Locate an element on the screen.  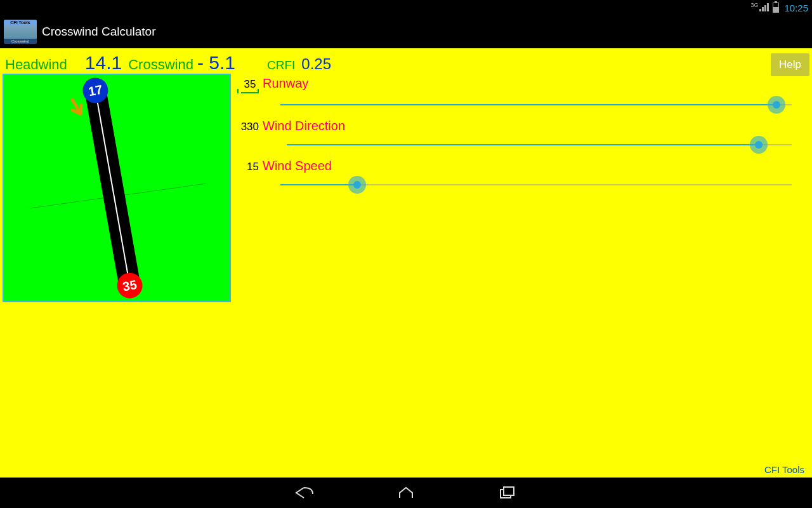
brand-label: CFI Tools is located at coordinates (784, 470).